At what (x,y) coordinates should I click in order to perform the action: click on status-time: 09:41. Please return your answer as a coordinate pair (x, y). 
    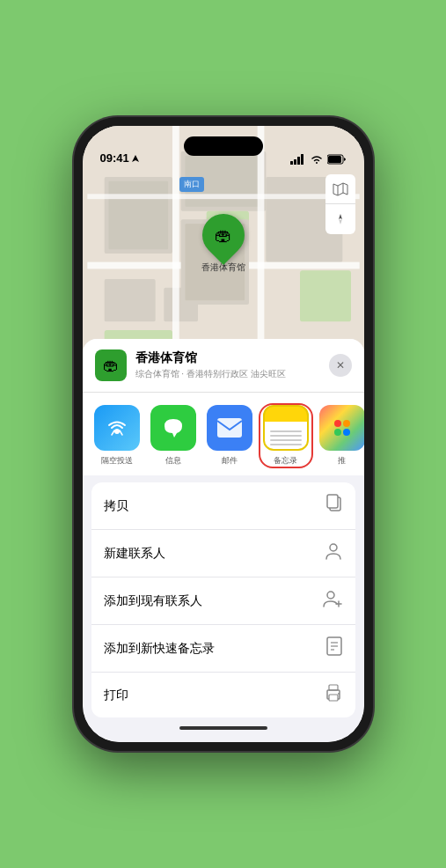
    Looking at the image, I should click on (120, 158).